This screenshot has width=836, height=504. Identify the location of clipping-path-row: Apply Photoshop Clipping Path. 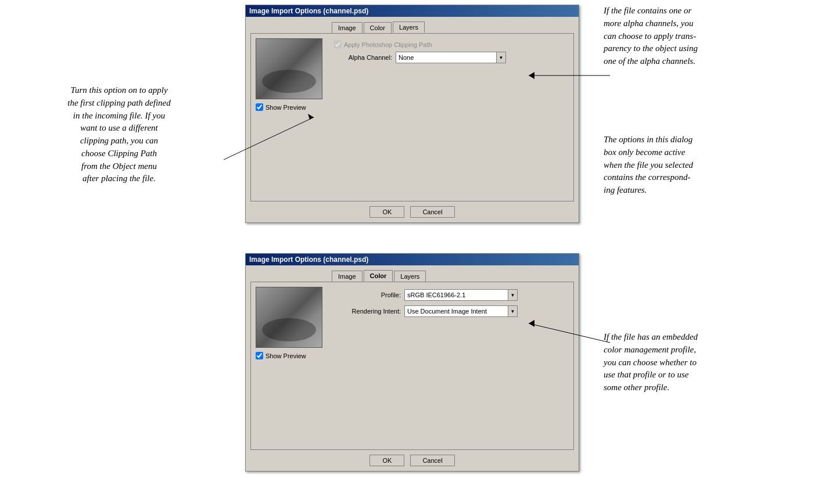
(451, 44).